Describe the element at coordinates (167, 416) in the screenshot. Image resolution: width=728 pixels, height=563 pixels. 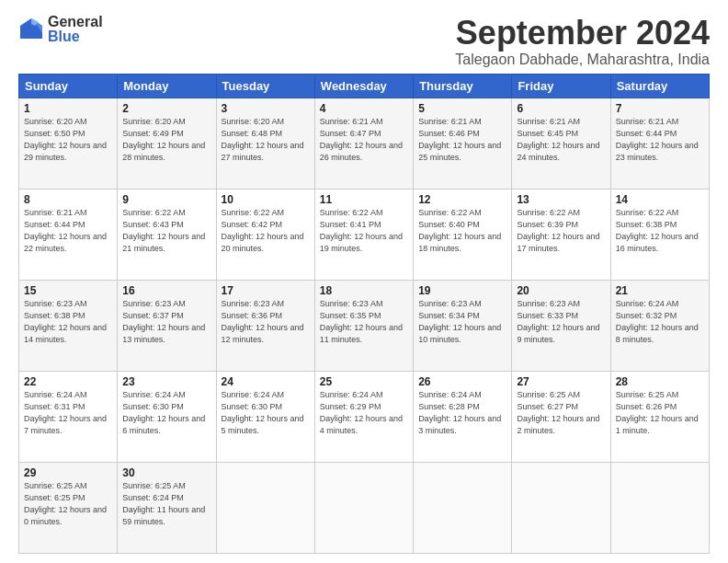
I see `table-row: 23Sunrise: 6:24 AMSunset: 6:30 PMDayligh…` at that location.